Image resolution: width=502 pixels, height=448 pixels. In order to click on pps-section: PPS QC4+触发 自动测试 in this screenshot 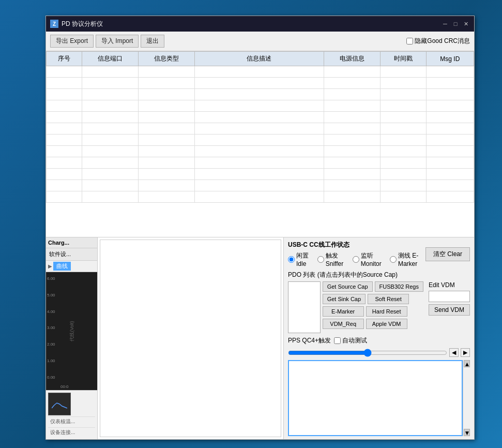, I will do `click(379, 340)`.